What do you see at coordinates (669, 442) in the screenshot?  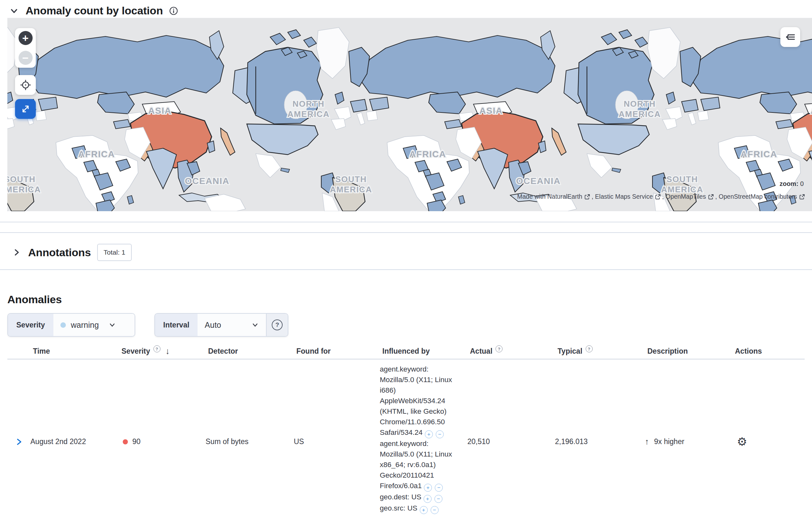 I see `description-text: 9x higher` at bounding box center [669, 442].